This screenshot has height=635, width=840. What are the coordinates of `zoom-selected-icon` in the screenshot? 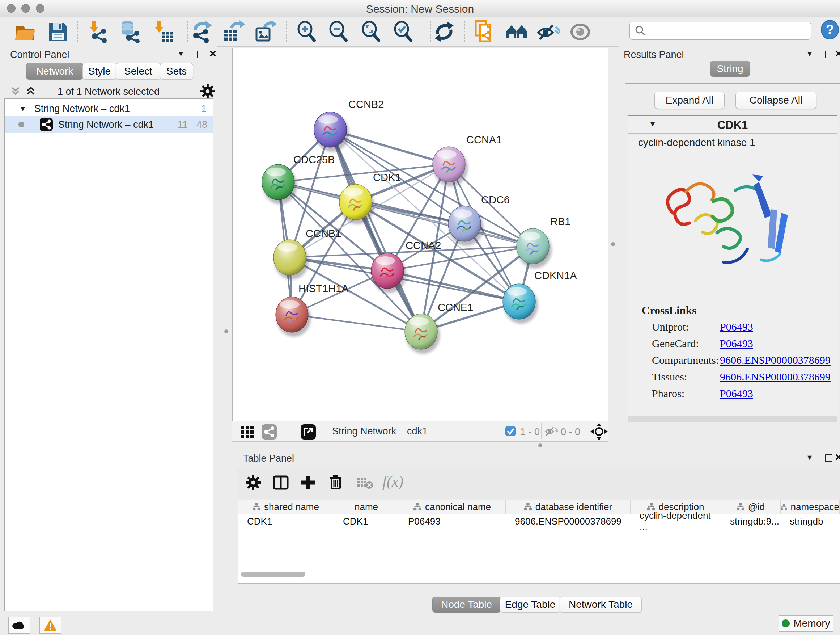 It's located at (404, 32).